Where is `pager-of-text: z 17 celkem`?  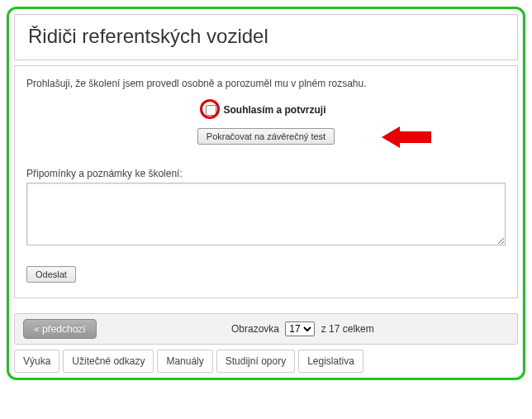
pager-of-text: z 17 celkem is located at coordinates (348, 329).